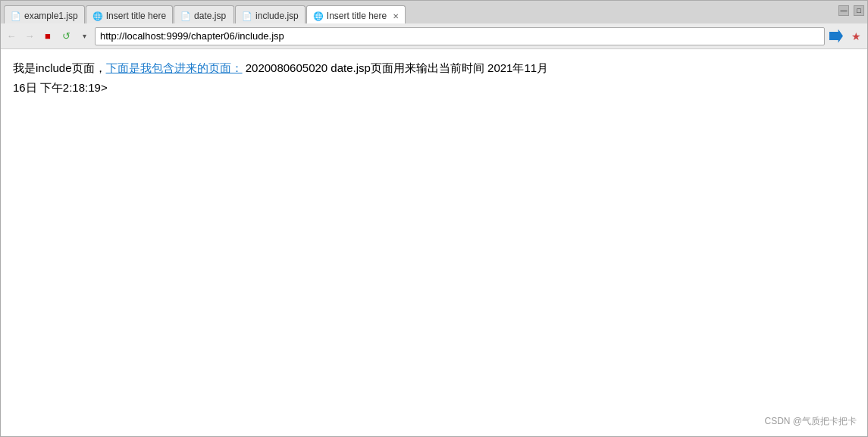 This screenshot has width=868, height=437. What do you see at coordinates (247, 17) in the screenshot?
I see `tab-icon-include: 📄` at bounding box center [247, 17].